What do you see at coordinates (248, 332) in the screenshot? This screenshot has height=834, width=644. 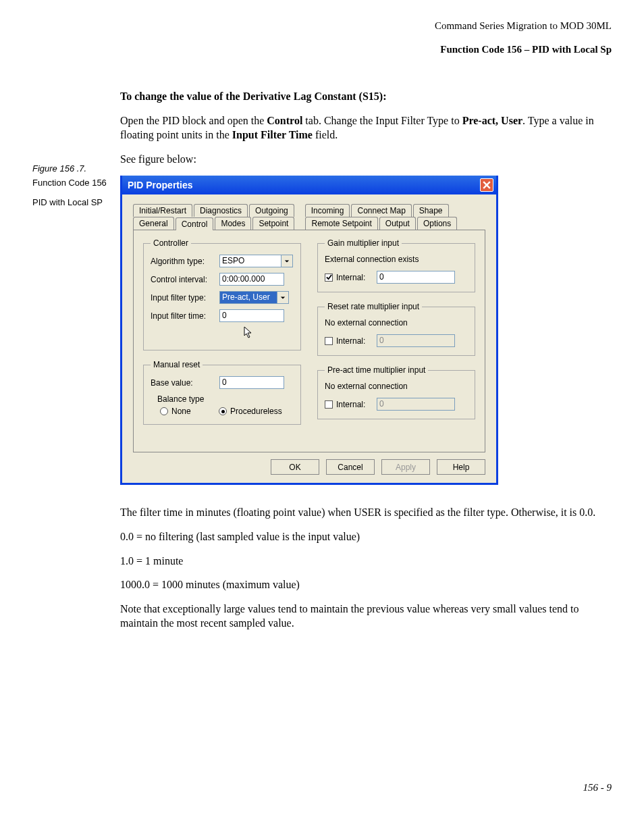 I see `cursor-icon` at bounding box center [248, 332].